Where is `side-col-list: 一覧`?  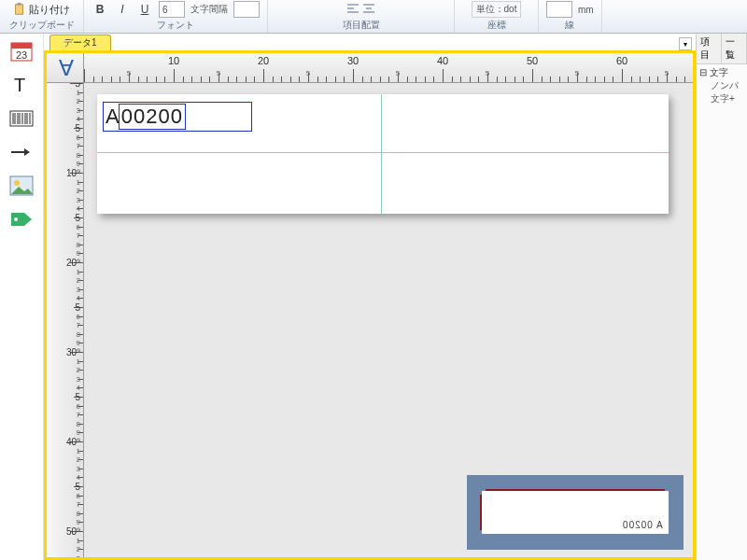 side-col-list: 一覧 is located at coordinates (734, 49).